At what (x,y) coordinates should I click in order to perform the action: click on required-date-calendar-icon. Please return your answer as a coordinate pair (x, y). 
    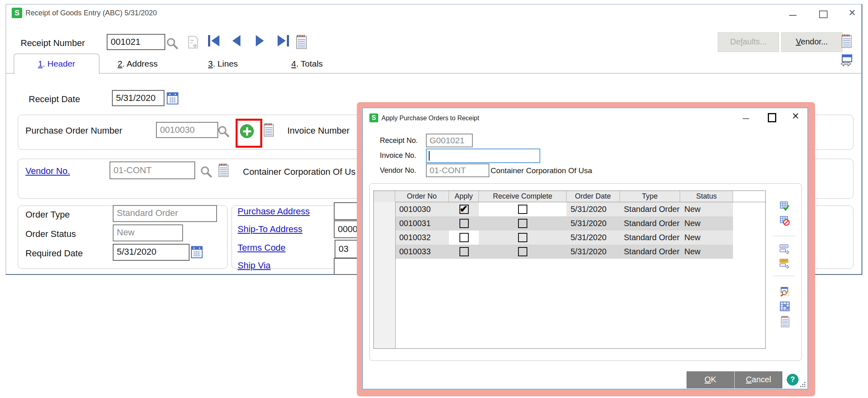
    Looking at the image, I should click on (197, 252).